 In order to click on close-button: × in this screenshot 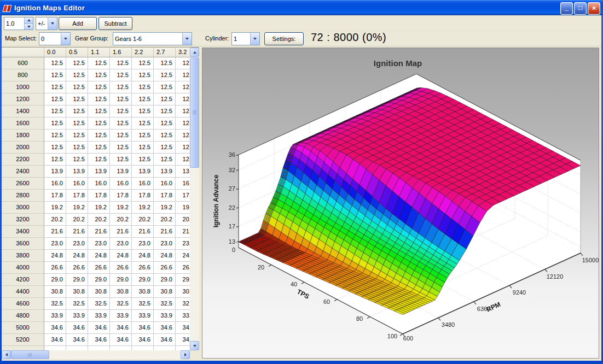, I will do `click(594, 9)`.